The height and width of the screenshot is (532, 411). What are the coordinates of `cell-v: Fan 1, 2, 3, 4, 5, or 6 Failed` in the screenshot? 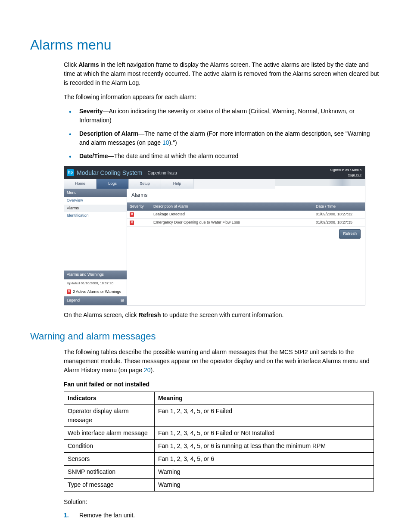 It's located at (265, 415).